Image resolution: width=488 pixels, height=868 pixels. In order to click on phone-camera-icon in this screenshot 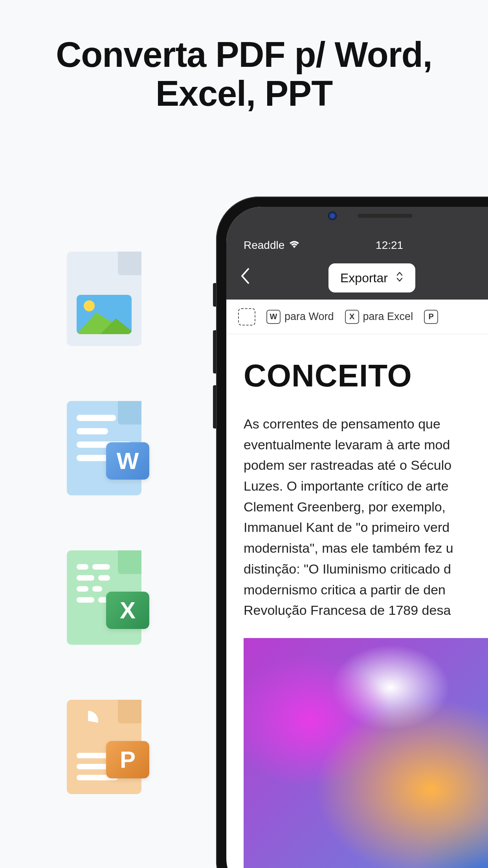, I will do `click(332, 216)`.